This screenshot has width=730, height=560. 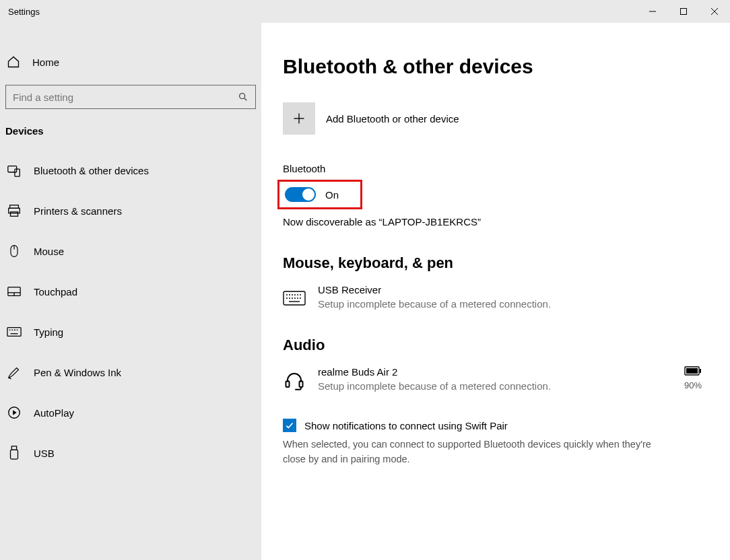 I want to click on bluetooth-toggle, so click(x=300, y=195).